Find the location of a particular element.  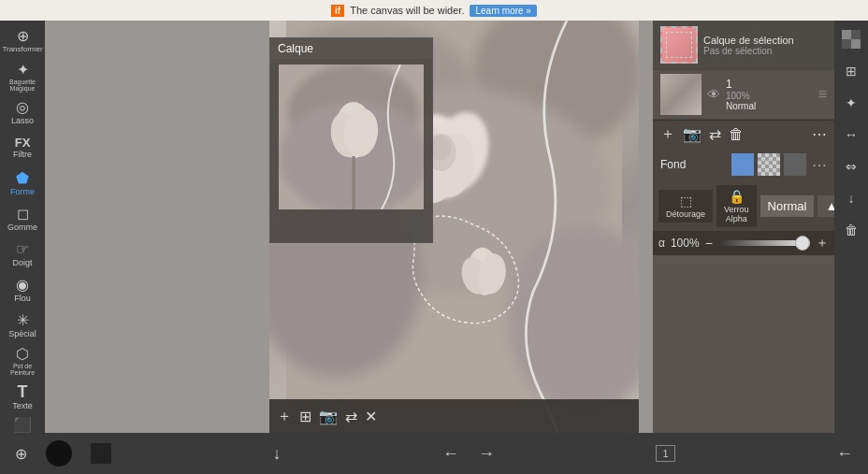

tool-label-transformer: Transformer is located at coordinates (22, 49).